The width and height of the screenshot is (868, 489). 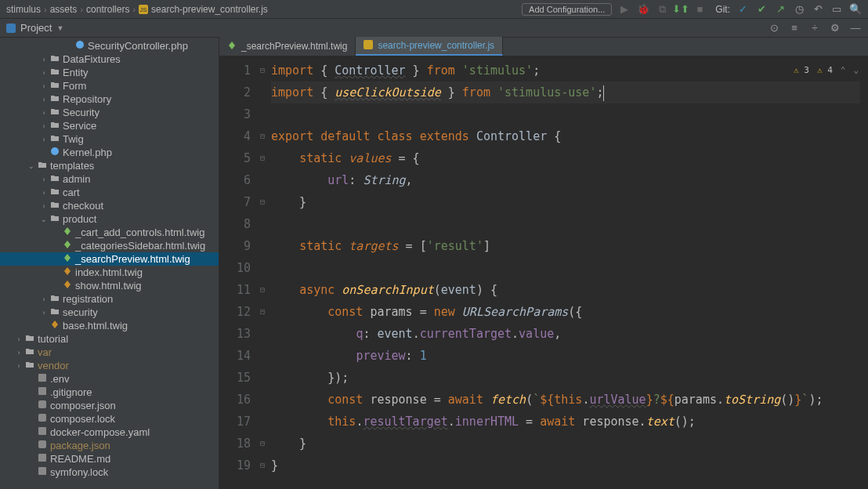 What do you see at coordinates (110, 312) in the screenshot?
I see `tree-item: ›security` at bounding box center [110, 312].